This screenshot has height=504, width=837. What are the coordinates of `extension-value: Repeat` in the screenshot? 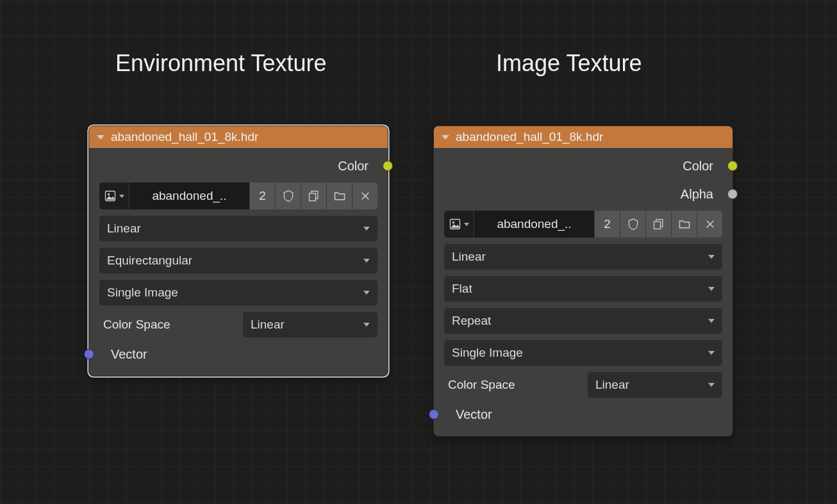 It's located at (472, 321).